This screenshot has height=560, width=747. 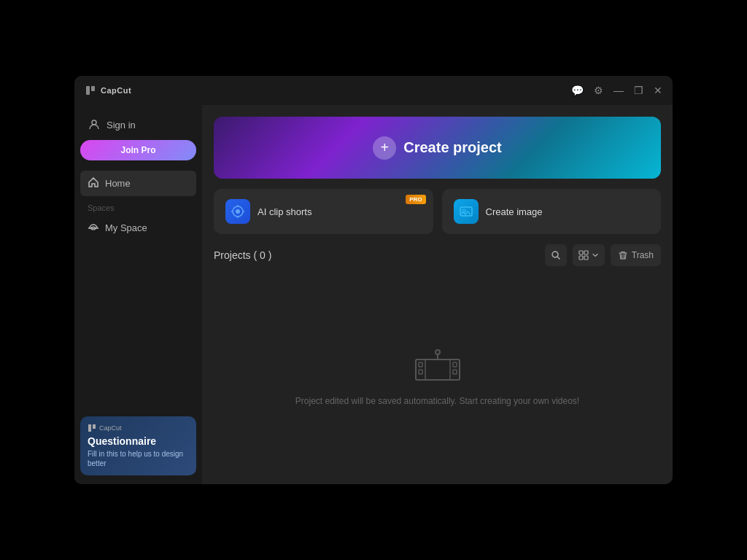 I want to click on search-button, so click(x=556, y=255).